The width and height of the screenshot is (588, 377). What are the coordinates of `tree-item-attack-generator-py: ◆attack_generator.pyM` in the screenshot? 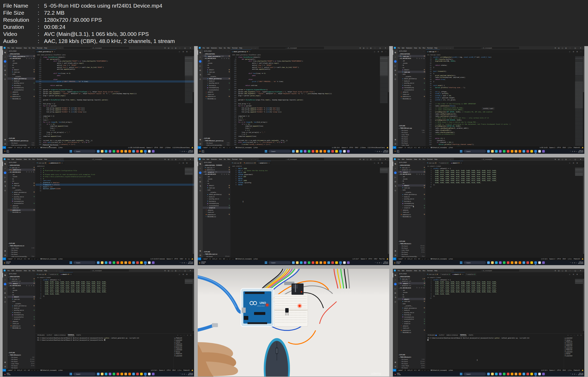 It's located at (217, 194).